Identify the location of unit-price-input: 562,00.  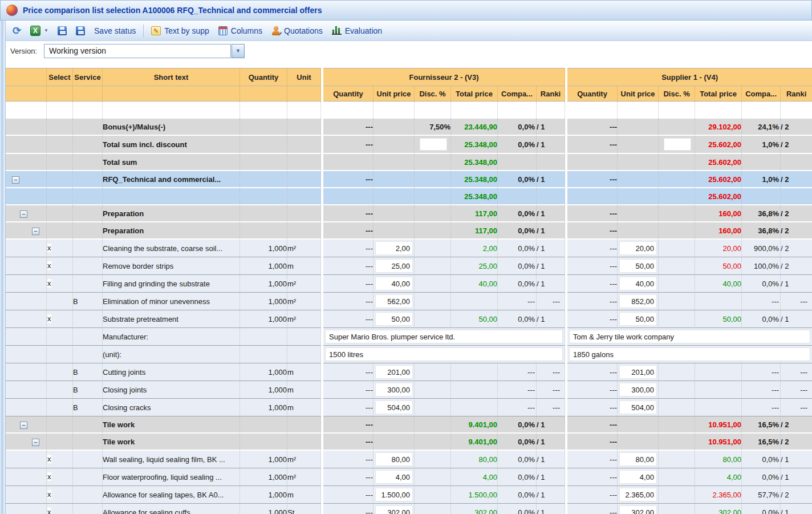
(394, 301).